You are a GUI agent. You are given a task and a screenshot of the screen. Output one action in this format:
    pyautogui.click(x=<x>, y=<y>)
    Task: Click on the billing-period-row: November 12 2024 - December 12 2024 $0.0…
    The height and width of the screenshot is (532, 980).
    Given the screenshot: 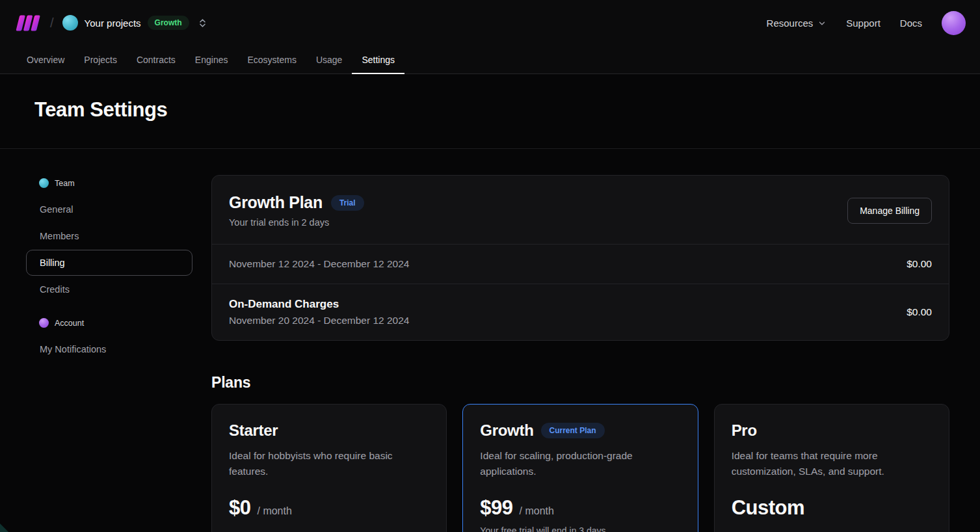 What is the action you would take?
    pyautogui.click(x=580, y=264)
    